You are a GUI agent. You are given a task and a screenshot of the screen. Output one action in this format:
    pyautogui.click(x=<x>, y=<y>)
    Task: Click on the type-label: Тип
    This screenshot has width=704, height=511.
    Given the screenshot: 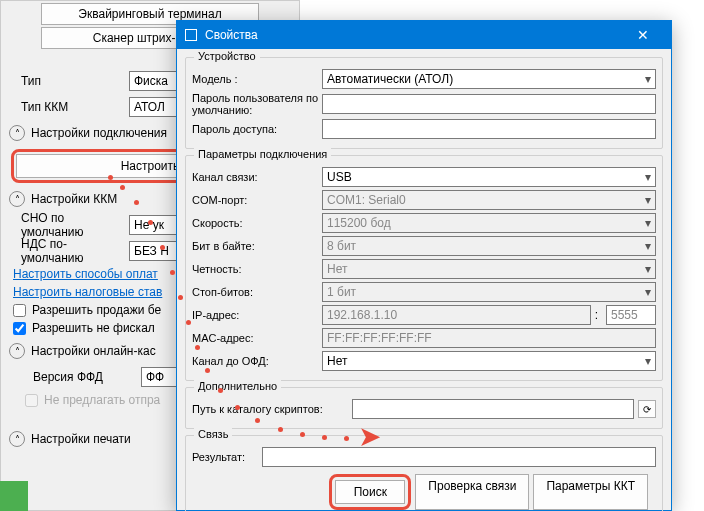 What is the action you would take?
    pyautogui.click(x=69, y=81)
    